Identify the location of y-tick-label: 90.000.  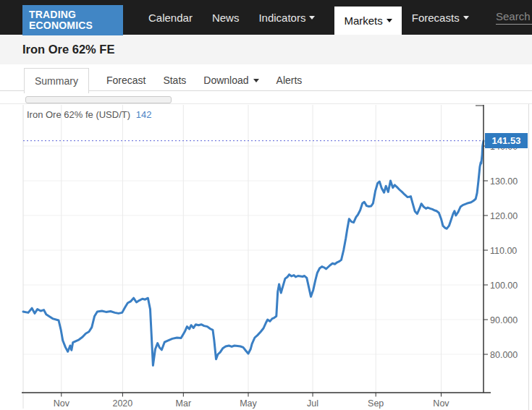
(504, 320).